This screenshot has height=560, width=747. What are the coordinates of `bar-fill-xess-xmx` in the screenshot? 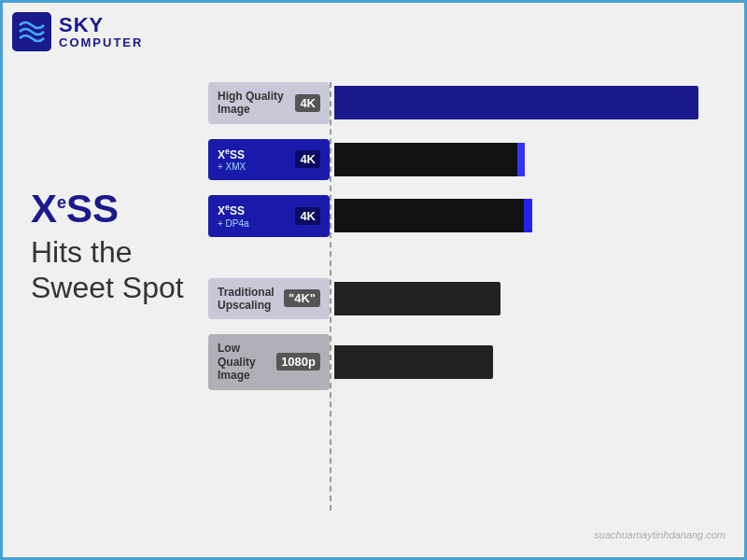 It's located at (430, 160).